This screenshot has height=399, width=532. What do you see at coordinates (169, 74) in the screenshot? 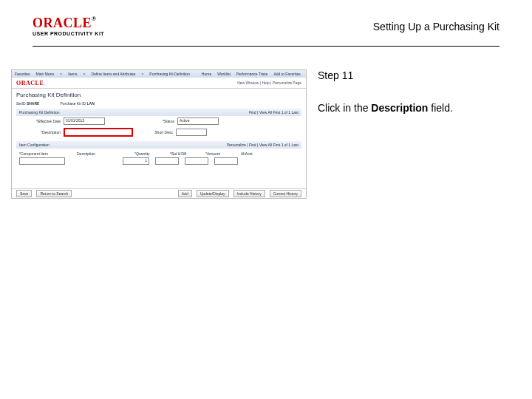
I see `nav-pkd: Purchasing Kit Definition` at bounding box center [169, 74].